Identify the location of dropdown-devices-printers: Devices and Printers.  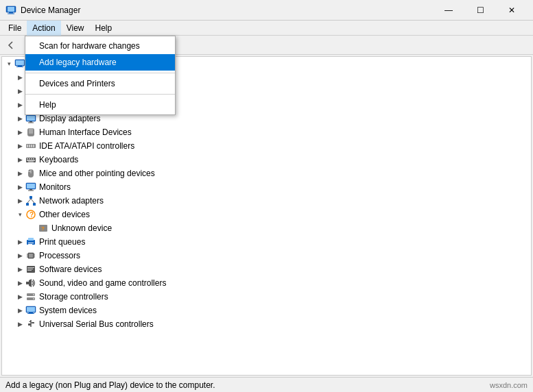
(100, 84).